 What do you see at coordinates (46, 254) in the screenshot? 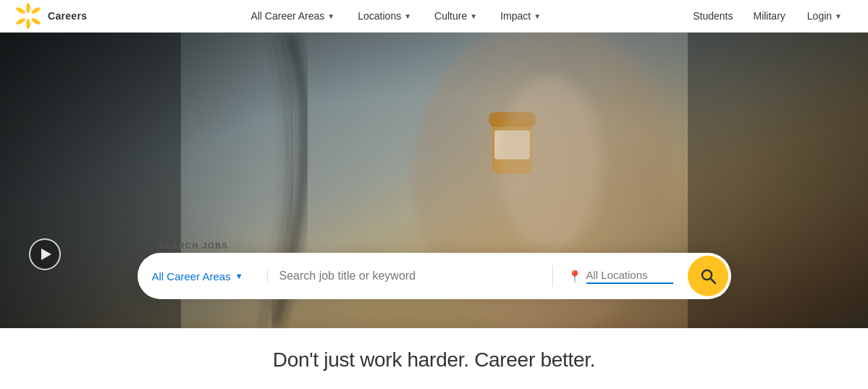
I see `play-icon` at bounding box center [46, 254].